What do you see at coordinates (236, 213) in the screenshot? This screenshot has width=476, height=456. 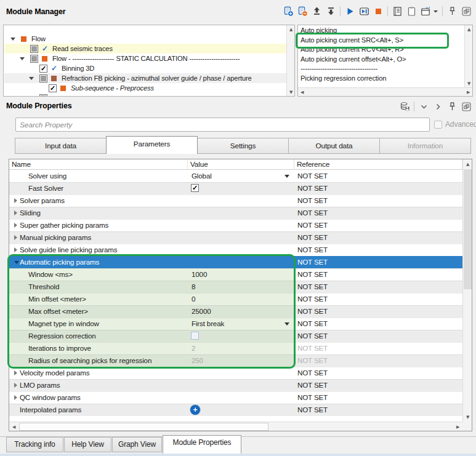 I see `table-row: SlidingNOT SET` at bounding box center [236, 213].